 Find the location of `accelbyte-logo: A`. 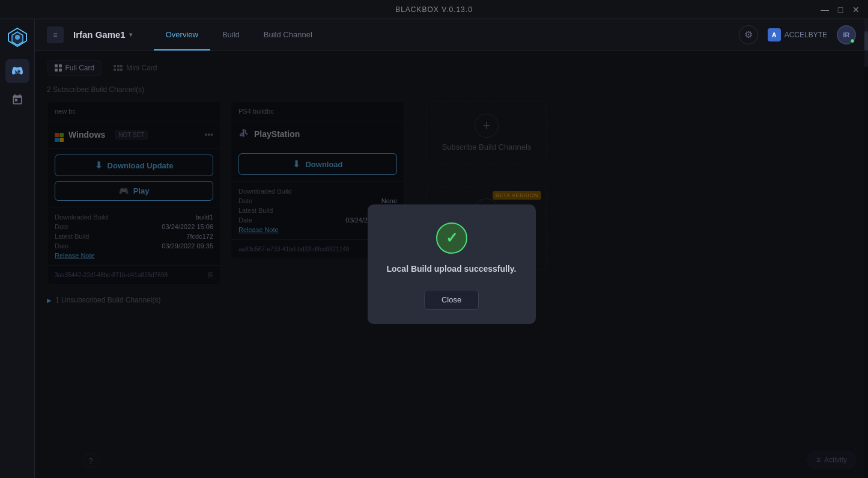

accelbyte-logo: A is located at coordinates (774, 35).